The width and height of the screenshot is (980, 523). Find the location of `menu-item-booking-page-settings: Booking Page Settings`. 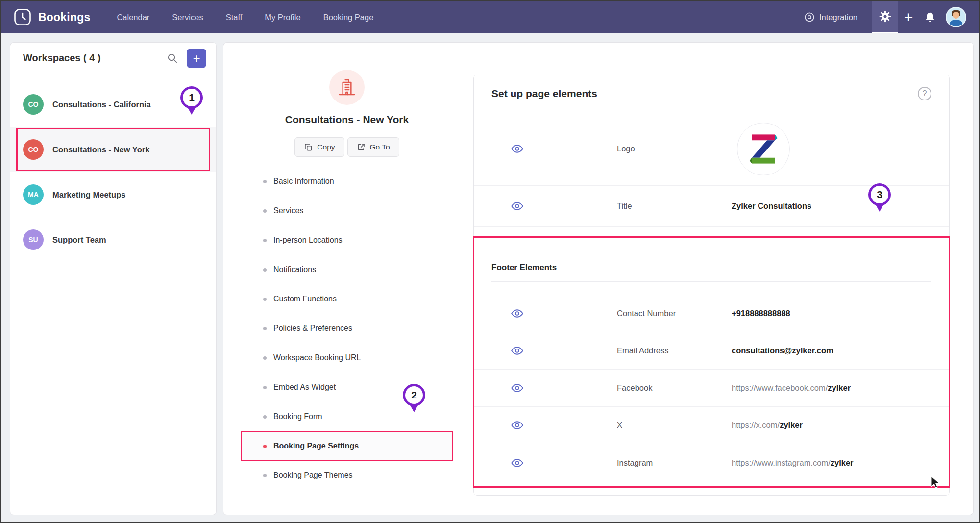

menu-item-booking-page-settings: Booking Page Settings is located at coordinates (347, 446).